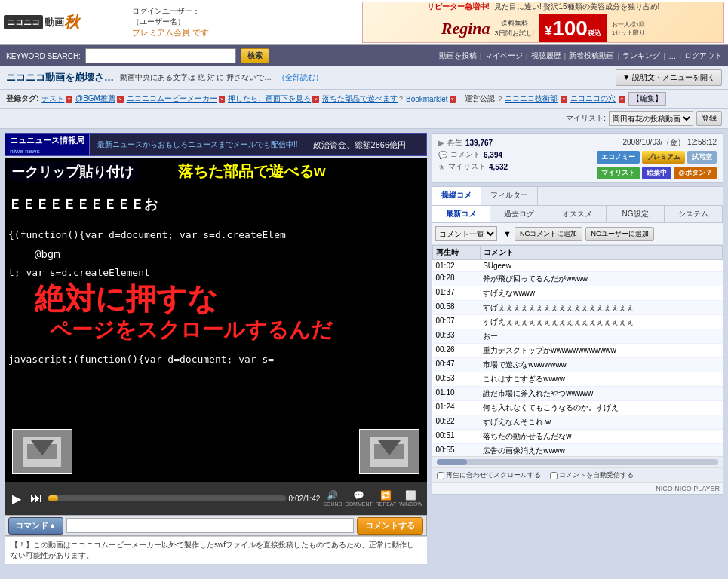 Image resolution: width=728 pixels, height=579 pixels. Describe the element at coordinates (462, 214) in the screenshot. I see `tab-latest: 最新コメ` at that location.